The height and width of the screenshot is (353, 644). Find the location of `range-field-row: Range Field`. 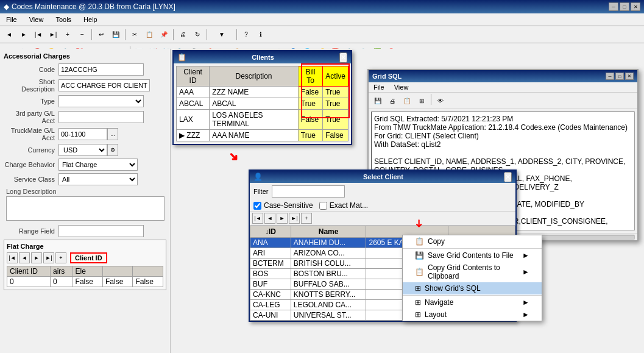

range-field-row: Range Field is located at coordinates (85, 231).